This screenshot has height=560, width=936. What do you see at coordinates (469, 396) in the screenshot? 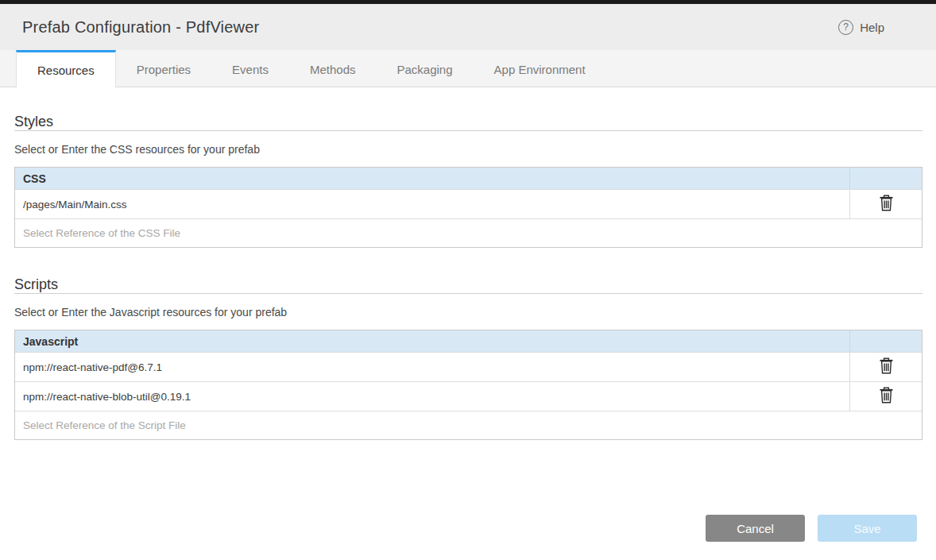
I see `table-row: npm://react-native-blob-util@0.19.1` at bounding box center [469, 396].